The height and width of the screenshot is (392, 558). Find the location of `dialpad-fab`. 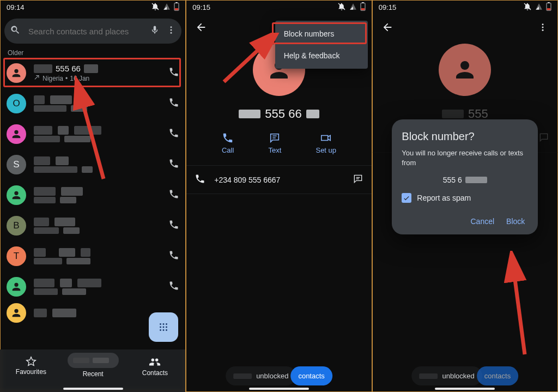

dialpad-fab is located at coordinates (163, 327).